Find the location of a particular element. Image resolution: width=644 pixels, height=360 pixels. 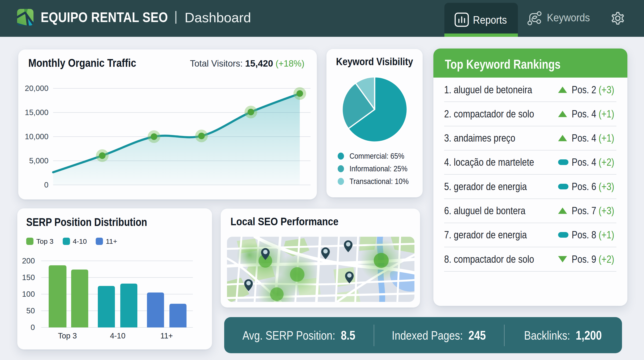

svg-text: 15,000 is located at coordinates (36, 112).